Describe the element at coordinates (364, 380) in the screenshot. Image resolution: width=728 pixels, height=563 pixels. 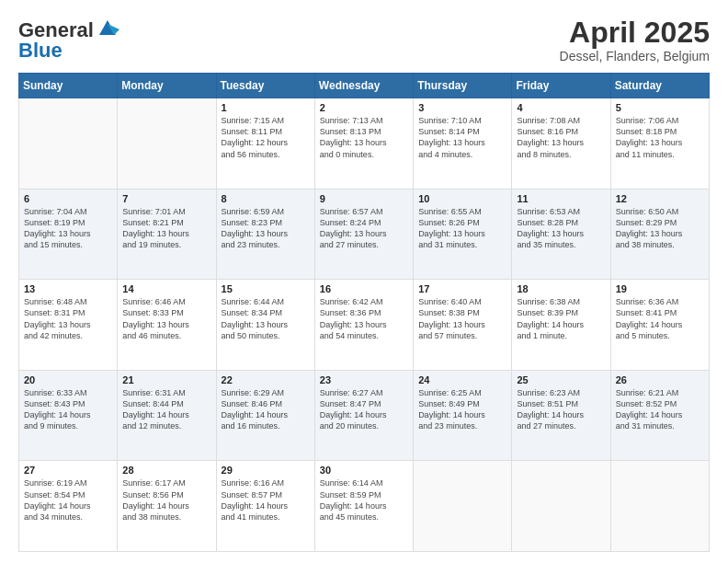
I see `day-number: 23` at that location.